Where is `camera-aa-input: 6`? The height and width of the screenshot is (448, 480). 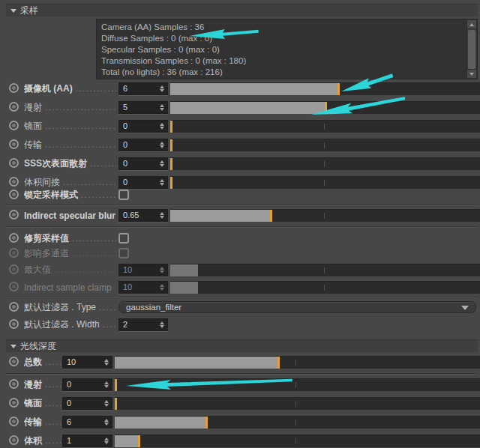 camera-aa-input: 6 is located at coordinates (143, 88).